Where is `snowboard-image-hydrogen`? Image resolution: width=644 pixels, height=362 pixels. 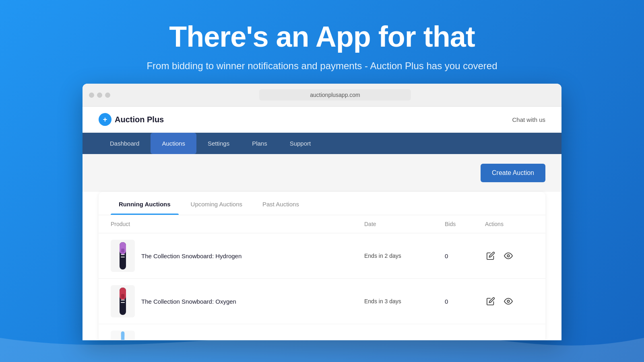 snowboard-image-hydrogen is located at coordinates (123, 256).